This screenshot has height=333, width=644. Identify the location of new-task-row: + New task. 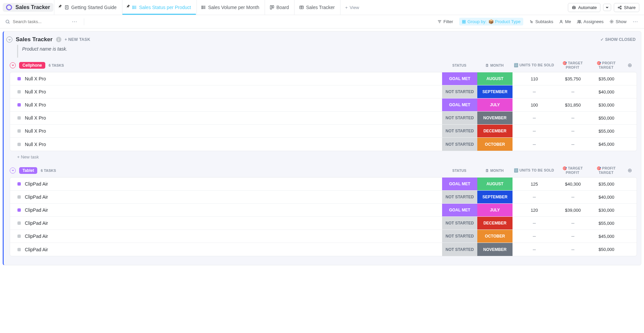
(325, 155).